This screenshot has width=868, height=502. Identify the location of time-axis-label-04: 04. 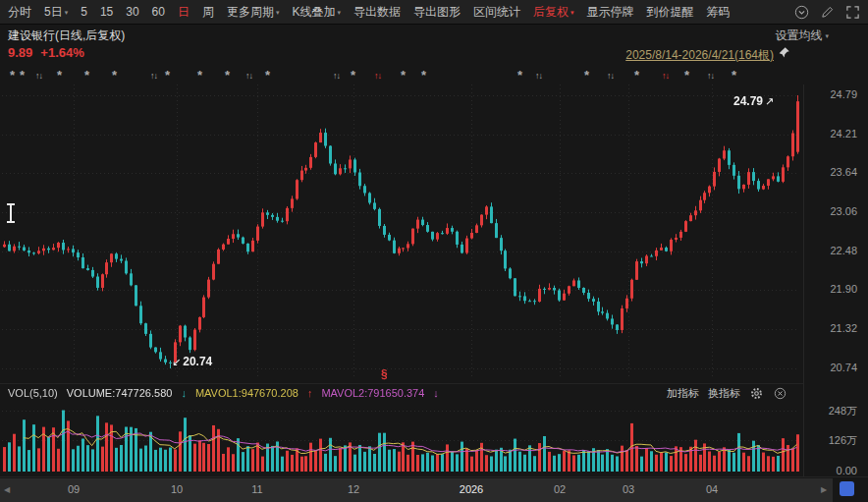
(712, 489).